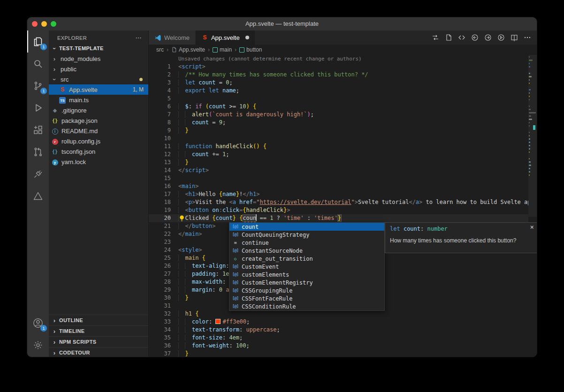 The height and width of the screenshot is (392, 564). I want to click on split-editor-icon, so click(514, 38).